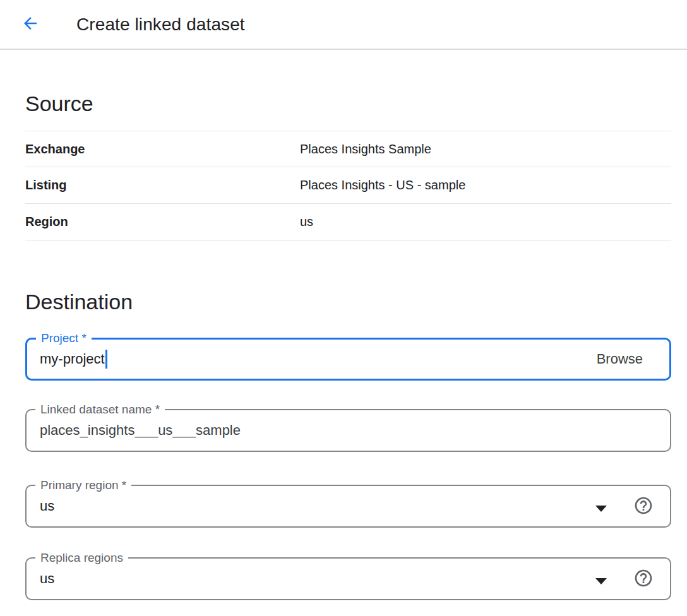 This screenshot has height=616, width=687. Describe the element at coordinates (307, 222) in the screenshot. I see `region-value: us` at that location.